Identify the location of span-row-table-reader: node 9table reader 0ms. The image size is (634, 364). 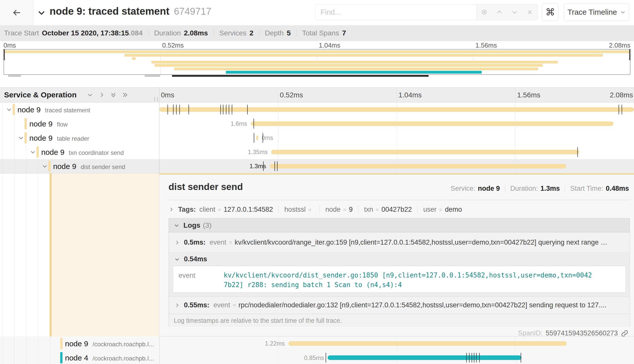
(317, 138).